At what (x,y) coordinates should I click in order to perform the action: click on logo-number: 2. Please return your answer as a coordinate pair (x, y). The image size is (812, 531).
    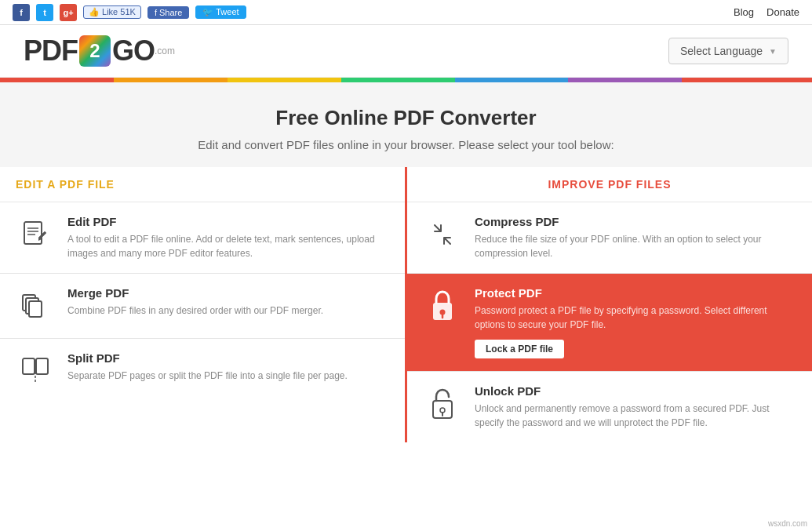
    Looking at the image, I should click on (95, 51).